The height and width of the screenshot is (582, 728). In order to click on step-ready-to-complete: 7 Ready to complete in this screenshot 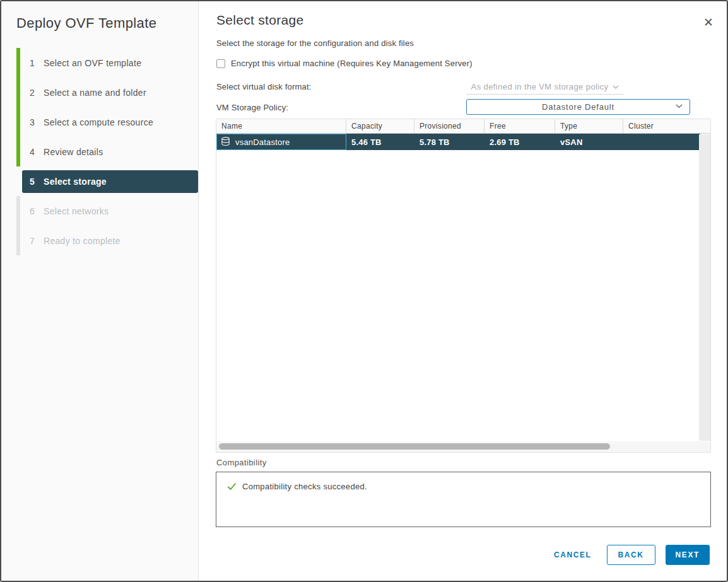, I will do `click(107, 241)`.